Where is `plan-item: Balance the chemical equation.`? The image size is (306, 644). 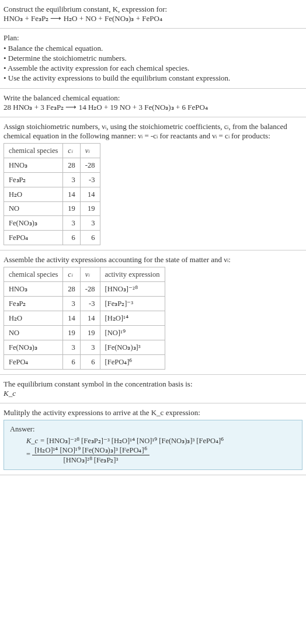 plan-item: Balance the chemical equation. is located at coordinates (153, 48).